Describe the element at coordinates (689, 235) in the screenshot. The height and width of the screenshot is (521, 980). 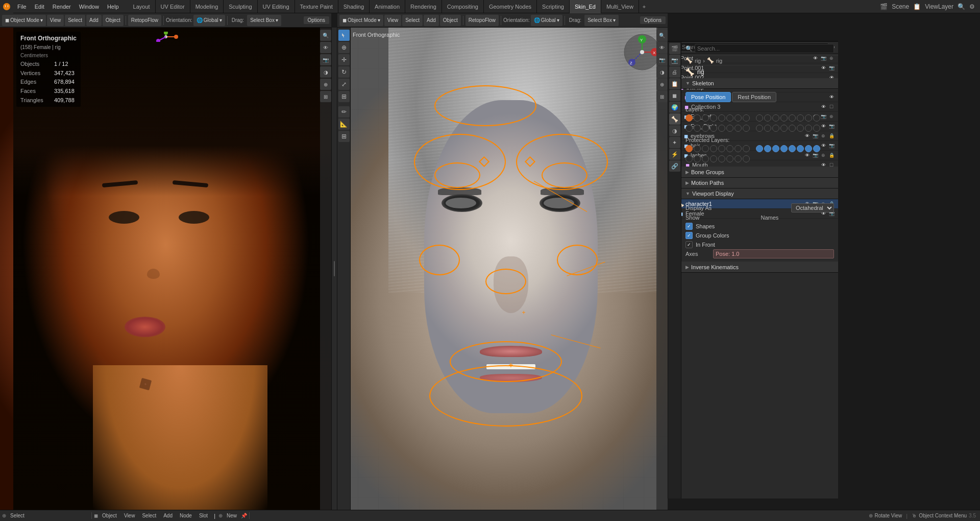
I see `group-colors-checkbox` at that location.